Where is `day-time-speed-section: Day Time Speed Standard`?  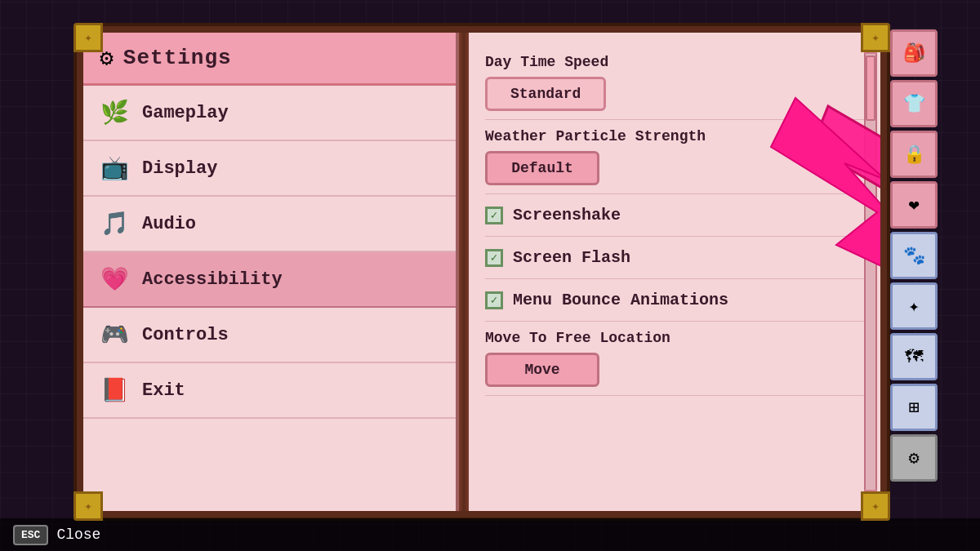 day-time-speed-section: Day Time Speed Standard is located at coordinates (675, 83).